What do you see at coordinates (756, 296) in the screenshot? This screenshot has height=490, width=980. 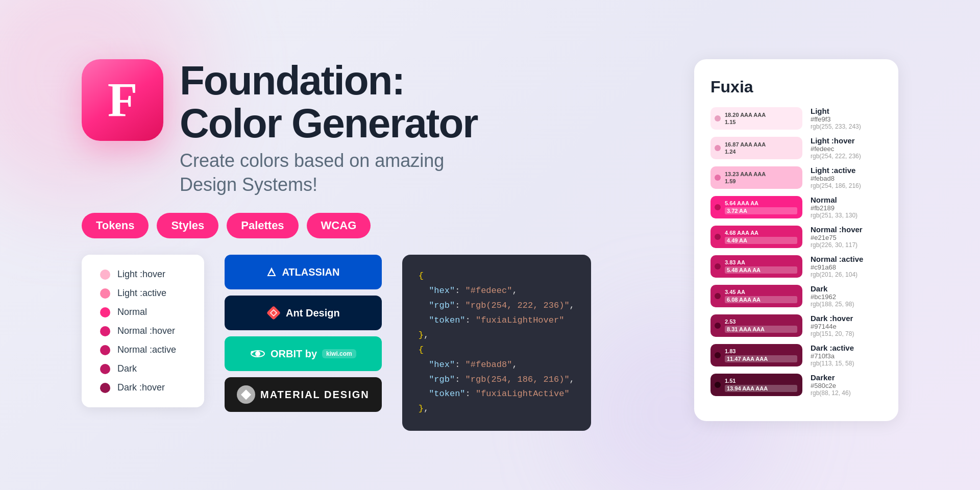 I see `swatch-container-dark: 3.45 AA 6.08 AAA AA` at bounding box center [756, 296].